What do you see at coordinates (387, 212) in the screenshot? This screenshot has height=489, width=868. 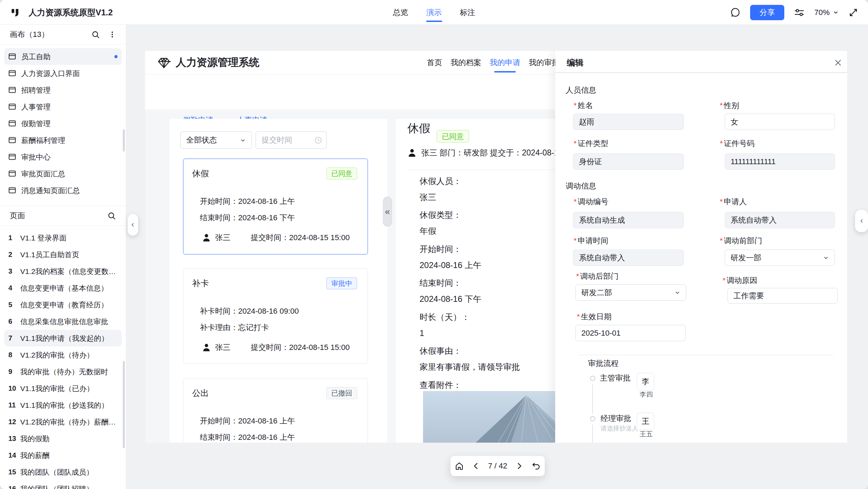 I see `collapse-list-handle: «` at bounding box center [387, 212].